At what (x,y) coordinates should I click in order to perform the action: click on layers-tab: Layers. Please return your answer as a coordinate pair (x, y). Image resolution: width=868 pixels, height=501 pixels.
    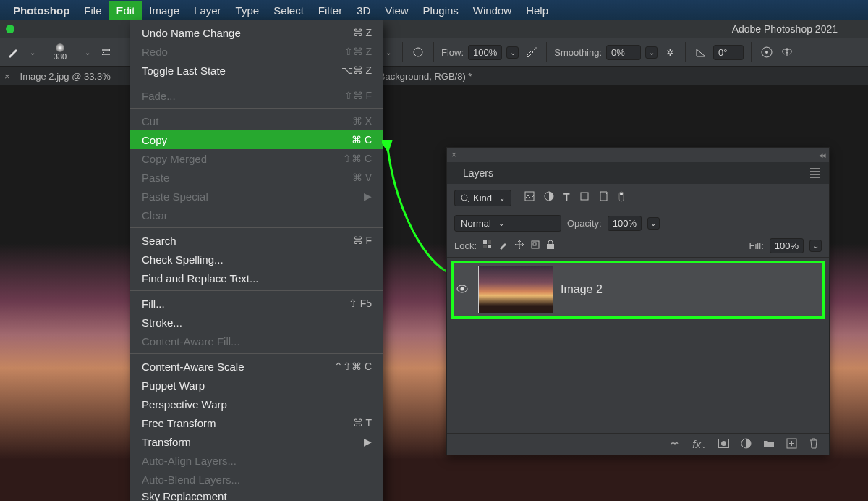
    Looking at the image, I should click on (478, 173).